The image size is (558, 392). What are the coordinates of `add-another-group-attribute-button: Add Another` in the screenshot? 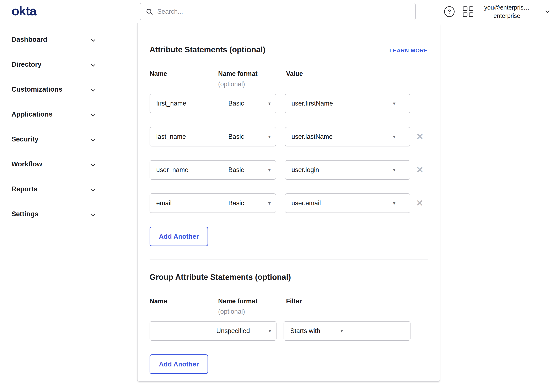 It's located at (179, 364).